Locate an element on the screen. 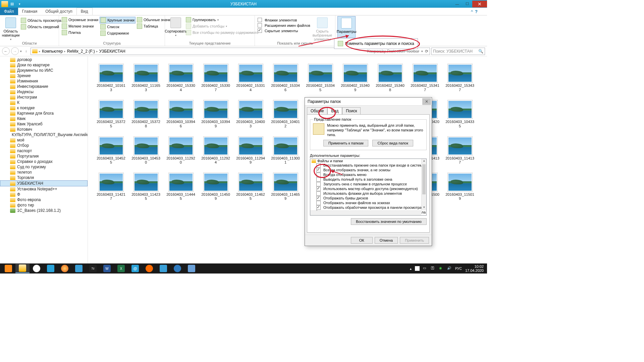 The height and width of the screenshot is (362, 644). file-thumbnail: 20160403_114235 is located at coordinates (146, 187).